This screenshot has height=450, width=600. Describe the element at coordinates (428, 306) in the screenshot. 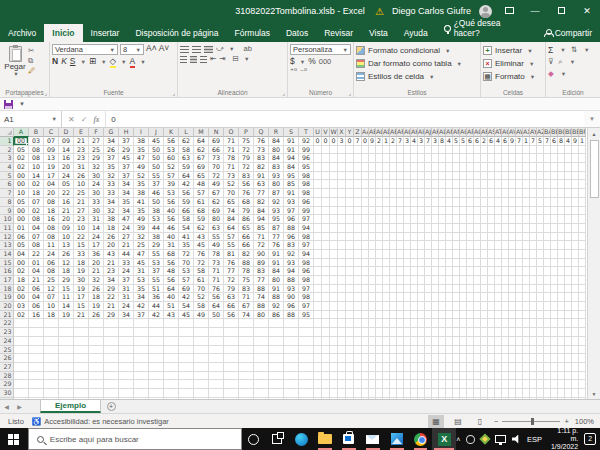

I see `cell-AJ20` at that location.